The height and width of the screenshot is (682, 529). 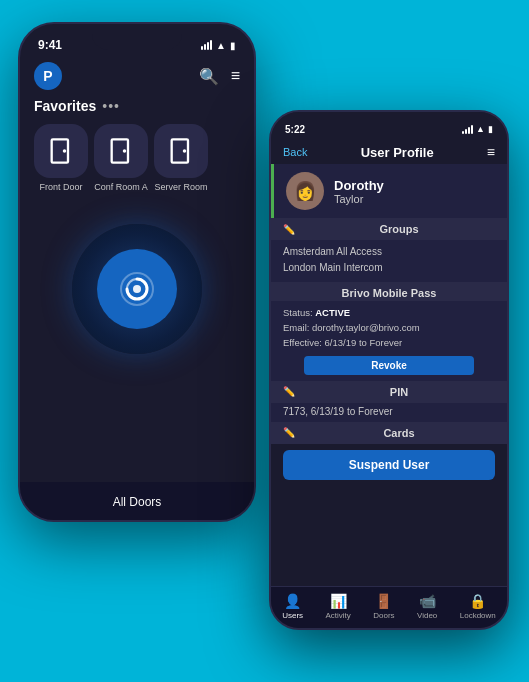 I want to click on tab-bar: 👤 Users 📊 Activity 🚪 Doors 📹 Video 🔒 Loc…, so click(x=389, y=607).